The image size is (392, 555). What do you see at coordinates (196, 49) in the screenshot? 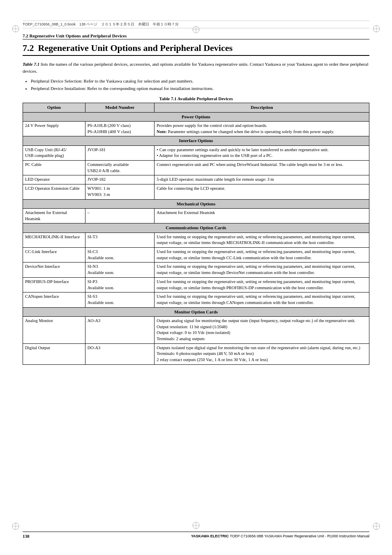
I see `chapter-title: 7.2 Regenerative Unit Options and Periph…` at bounding box center [196, 49].